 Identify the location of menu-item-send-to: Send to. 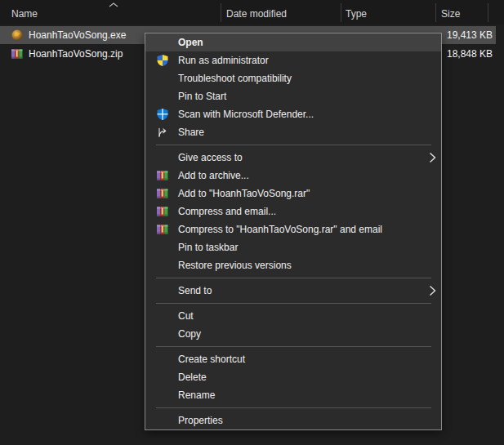
(293, 291).